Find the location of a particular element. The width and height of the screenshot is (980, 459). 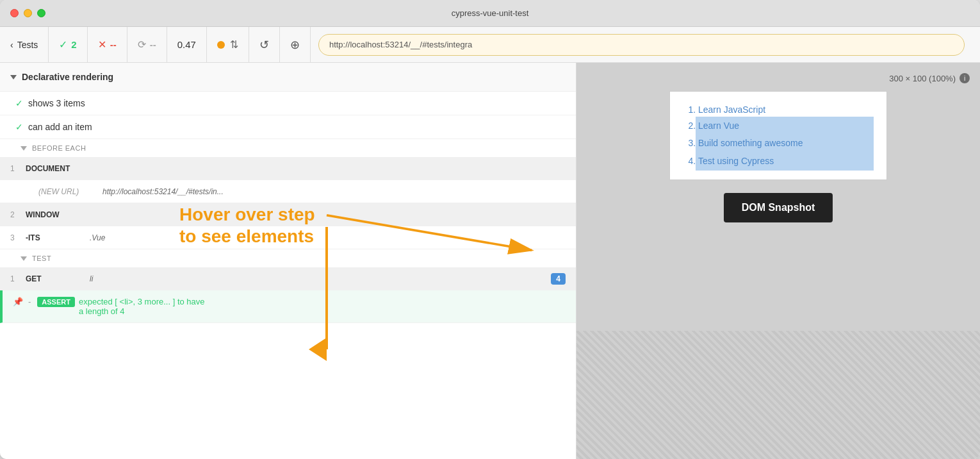

list-item-text: Learn JavaScript is located at coordinates (731, 110).